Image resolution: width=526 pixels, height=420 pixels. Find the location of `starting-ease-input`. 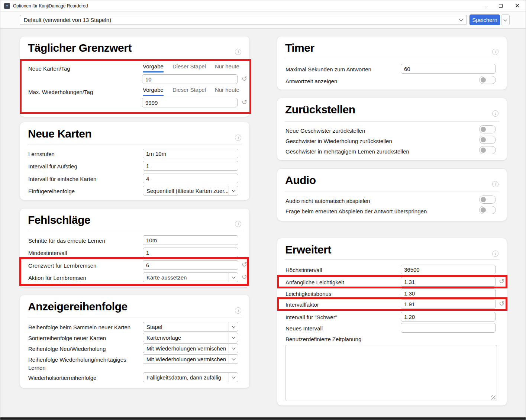

starting-ease-input is located at coordinates (448, 282).